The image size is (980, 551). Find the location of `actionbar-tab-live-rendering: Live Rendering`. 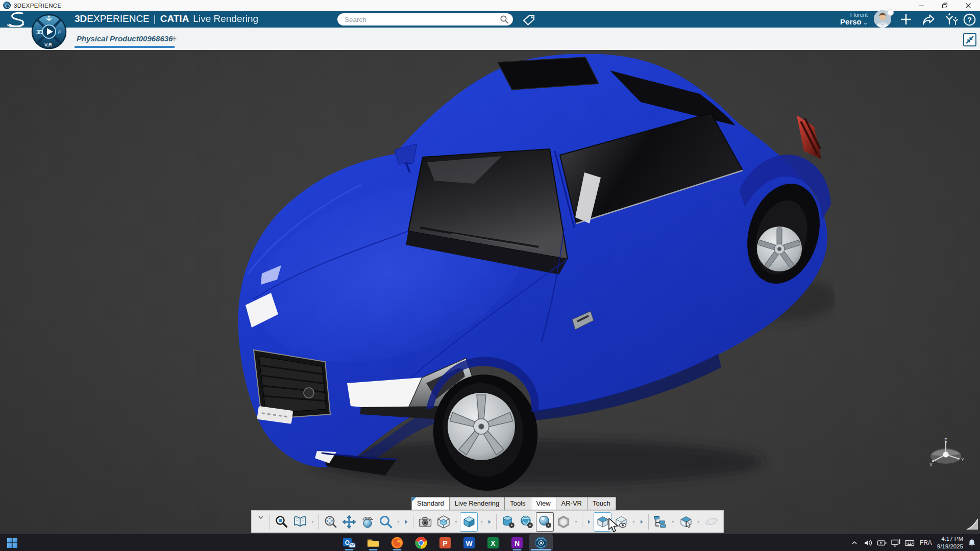

actionbar-tab-live-rendering: Live Rendering is located at coordinates (477, 504).